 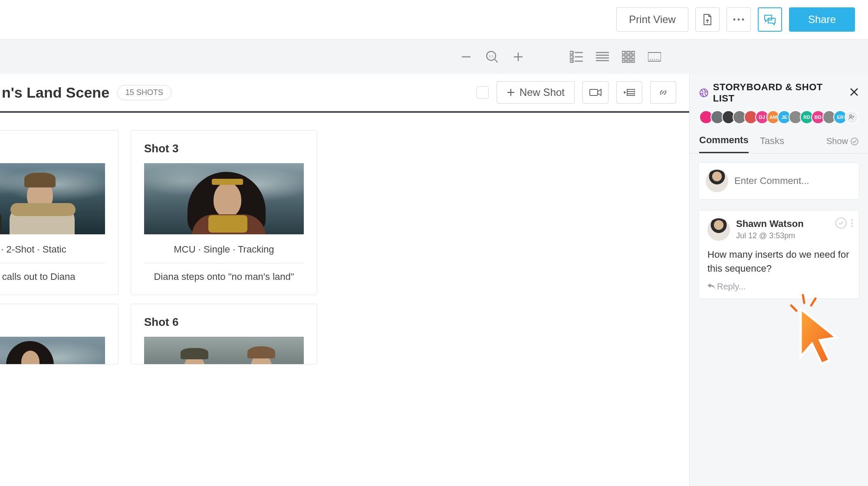 I want to click on resolve-button, so click(x=841, y=223).